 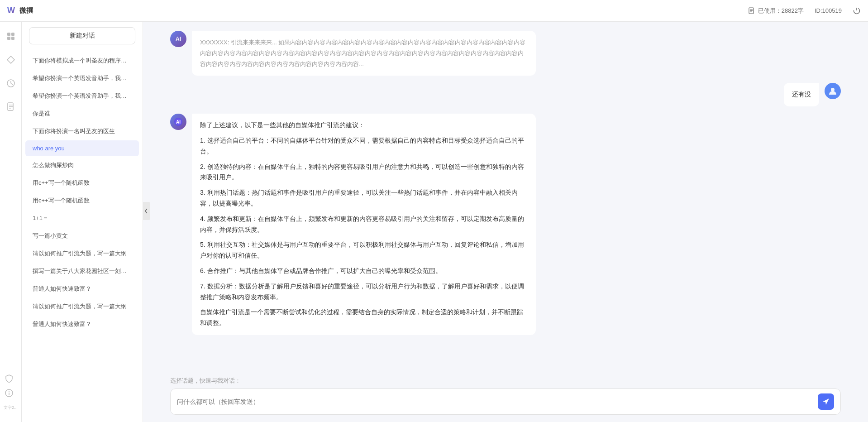 I want to click on chat-input, so click(x=497, y=402).